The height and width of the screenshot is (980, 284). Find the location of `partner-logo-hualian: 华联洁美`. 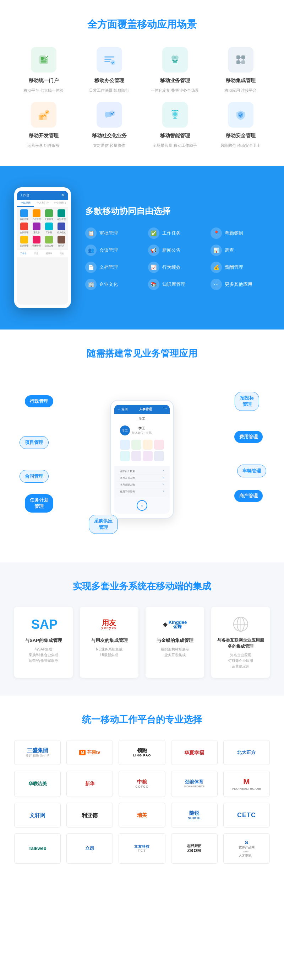

partner-logo-hualian: 华联洁美 is located at coordinates (38, 784).